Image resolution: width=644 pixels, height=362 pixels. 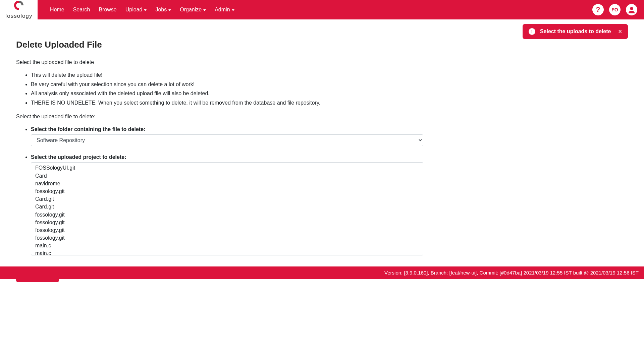 What do you see at coordinates (329, 103) in the screenshot?
I see `warning-item: THERE IS NO UNDELETE. When you select so…` at bounding box center [329, 103].